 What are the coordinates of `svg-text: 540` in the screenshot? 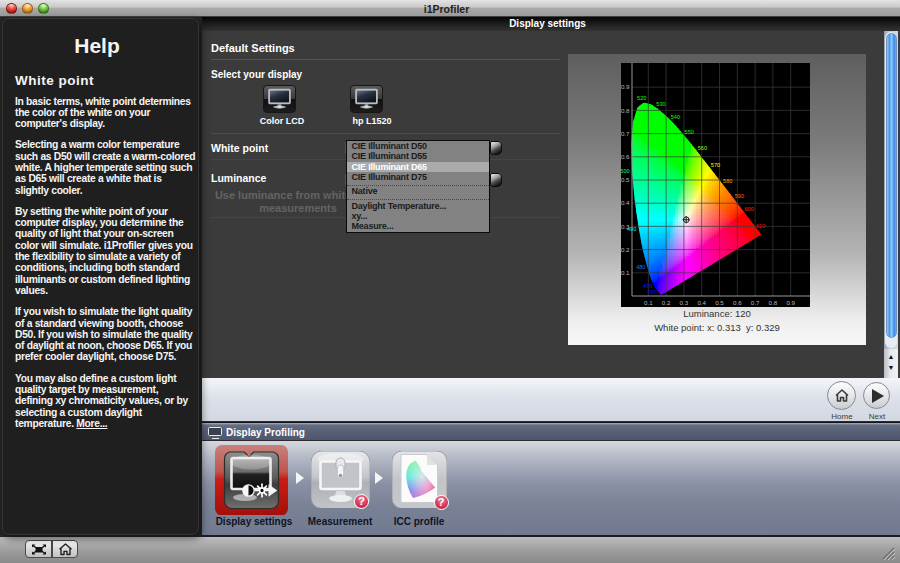 It's located at (676, 117).